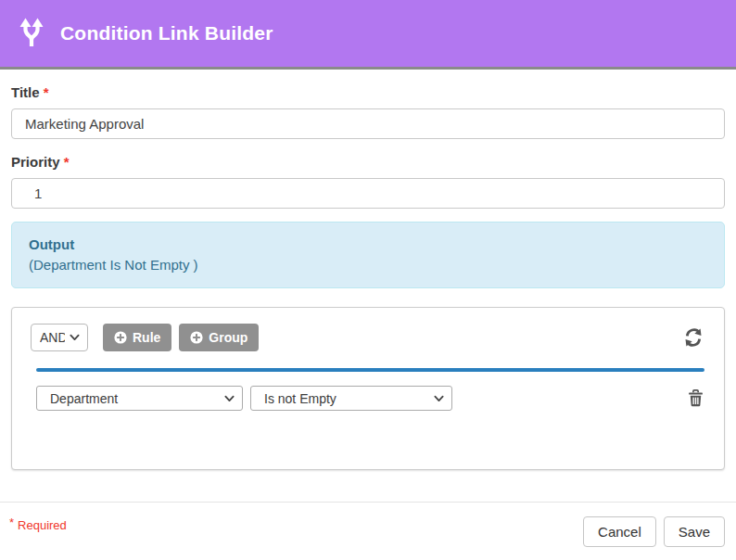  Describe the element at coordinates (619, 532) in the screenshot. I see `cancel-button: Cancel` at that location.